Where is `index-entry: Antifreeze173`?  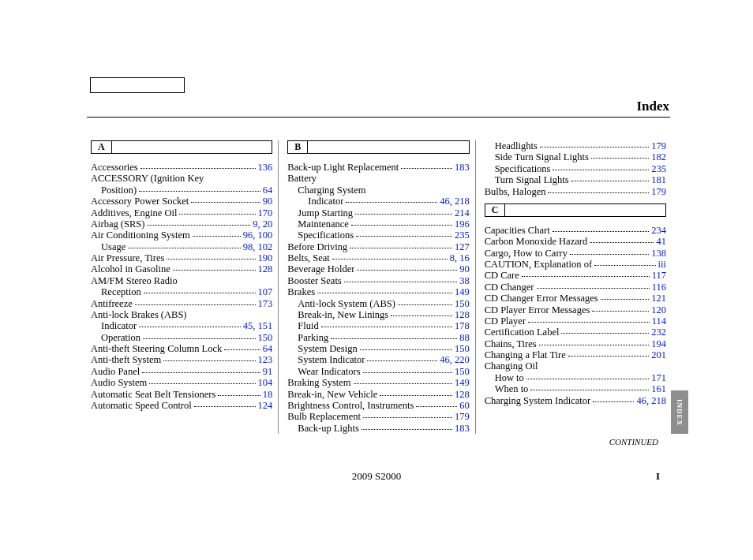
index-entry: Antifreeze173 is located at coordinates (182, 304).